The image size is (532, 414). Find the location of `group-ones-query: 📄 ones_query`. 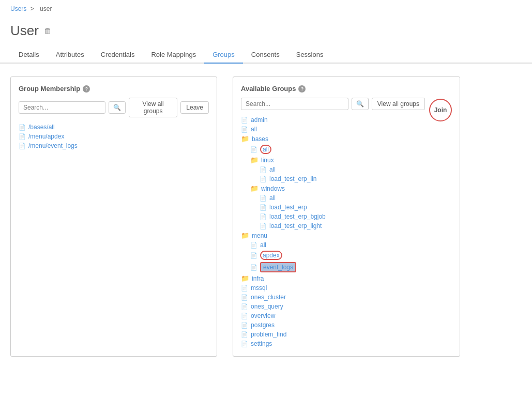

group-ones-query: 📄 ones_query is located at coordinates (333, 306).